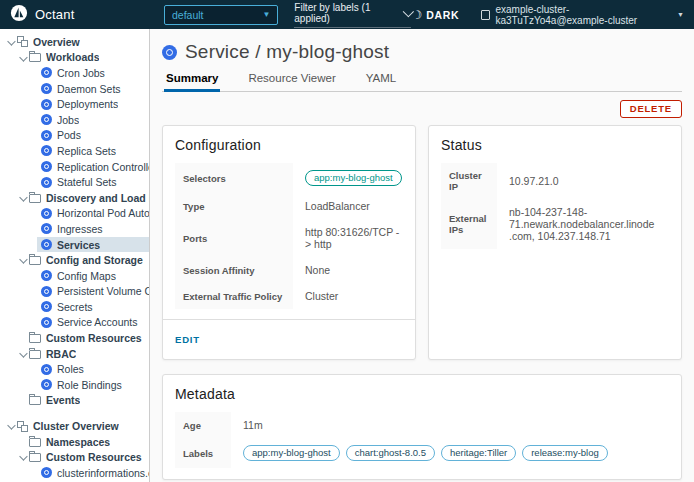 The height and width of the screenshot is (482, 694). What do you see at coordinates (422, 109) in the screenshot?
I see `actions-row: DELETE` at bounding box center [422, 109].